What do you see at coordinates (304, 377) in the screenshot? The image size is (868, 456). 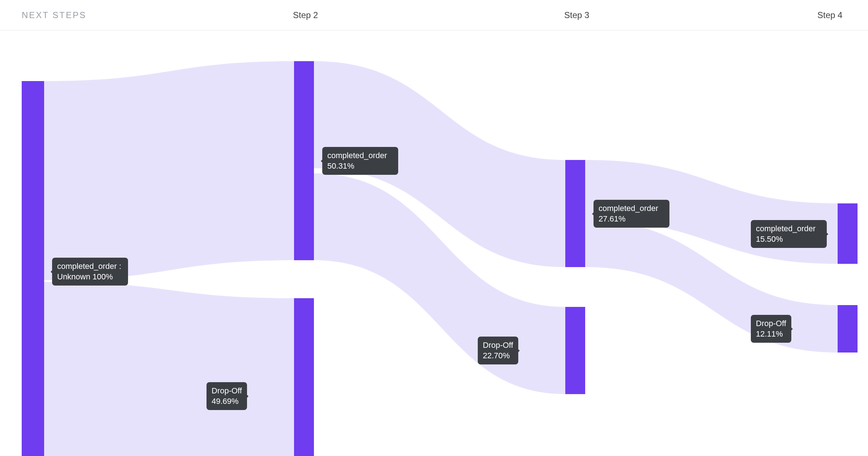 I see `node-step2-dropoff` at bounding box center [304, 377].